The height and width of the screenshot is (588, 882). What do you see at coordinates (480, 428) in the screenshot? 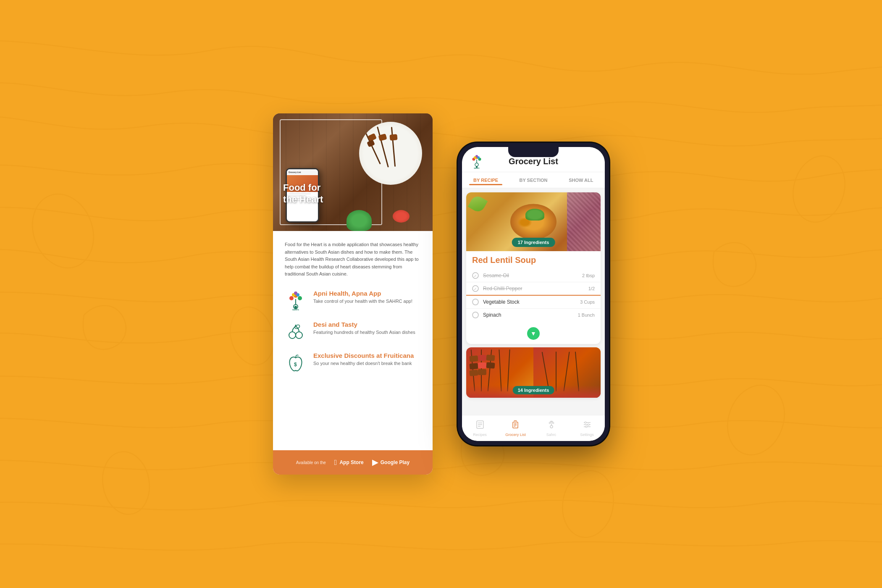
I see `nav-recipes: Recipes` at bounding box center [480, 428].